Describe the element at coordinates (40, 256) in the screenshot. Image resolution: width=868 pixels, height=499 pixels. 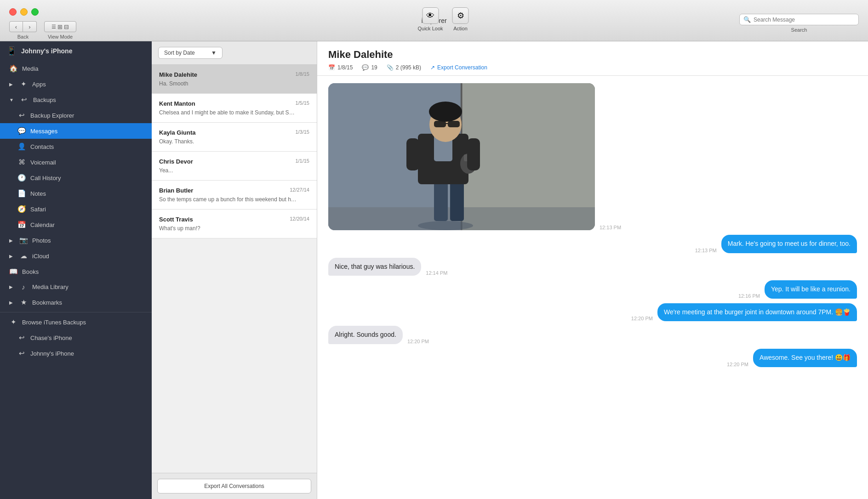
I see `sidebar-icloud-label: iCloud` at that location.